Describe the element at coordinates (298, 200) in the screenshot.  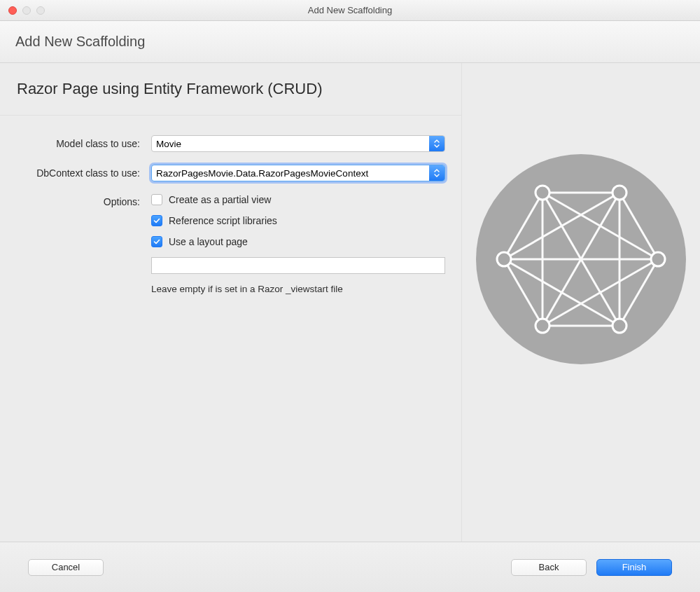
I see `option-partial-view: Create as a partial view` at that location.